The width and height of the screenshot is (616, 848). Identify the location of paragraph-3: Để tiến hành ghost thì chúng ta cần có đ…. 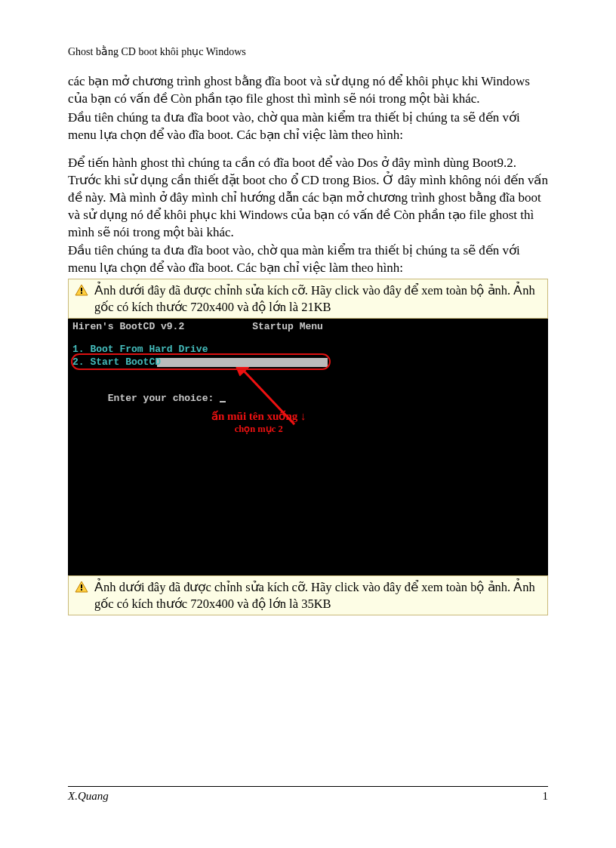
(308, 198).